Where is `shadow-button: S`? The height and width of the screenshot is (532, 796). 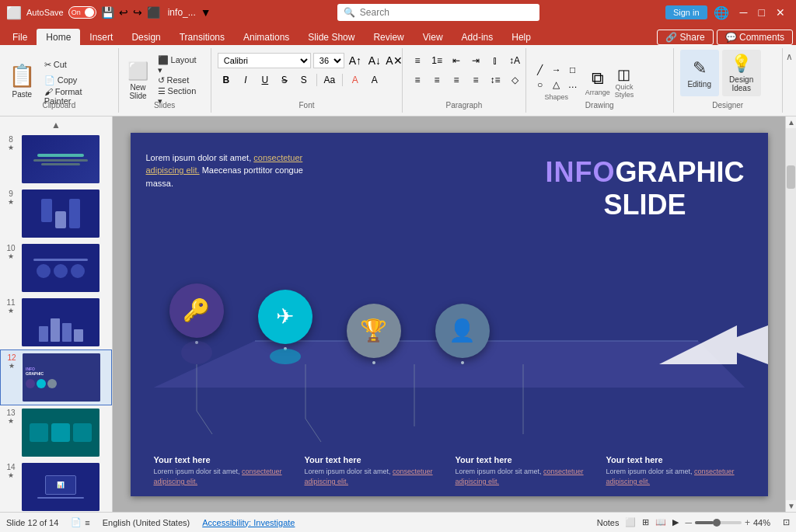
shadow-button: S is located at coordinates (304, 80).